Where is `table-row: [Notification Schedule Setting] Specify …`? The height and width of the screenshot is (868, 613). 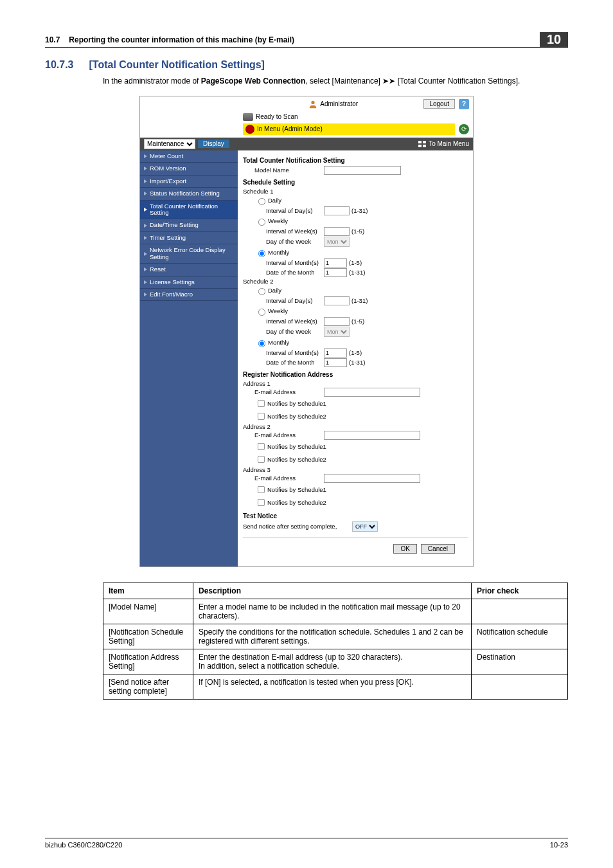 table-row: [Notification Schedule Setting] Specify … is located at coordinates (335, 637).